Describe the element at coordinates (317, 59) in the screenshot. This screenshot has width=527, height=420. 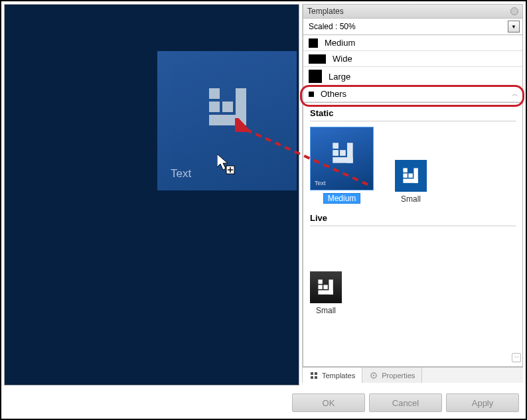
I see `wide-swatch-icon` at that location.